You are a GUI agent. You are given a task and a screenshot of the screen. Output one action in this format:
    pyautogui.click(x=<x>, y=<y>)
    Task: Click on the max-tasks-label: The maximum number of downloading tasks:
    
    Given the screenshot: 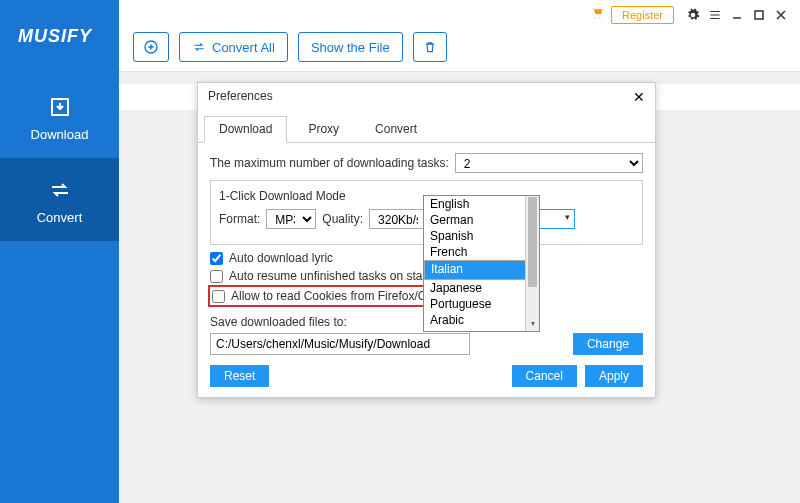 What is the action you would take?
    pyautogui.click(x=330, y=163)
    